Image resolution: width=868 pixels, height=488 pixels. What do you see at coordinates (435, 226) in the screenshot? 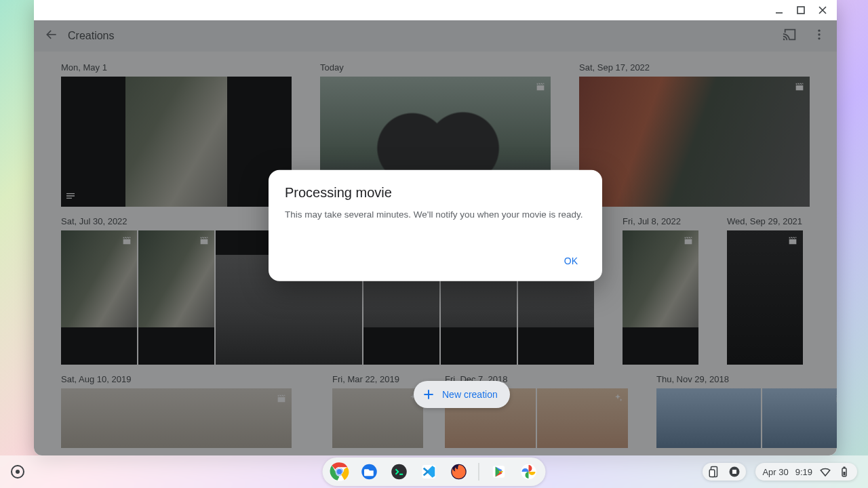
I see `processing-movie-dialog: Processing movie This may take several m…` at bounding box center [435, 226].